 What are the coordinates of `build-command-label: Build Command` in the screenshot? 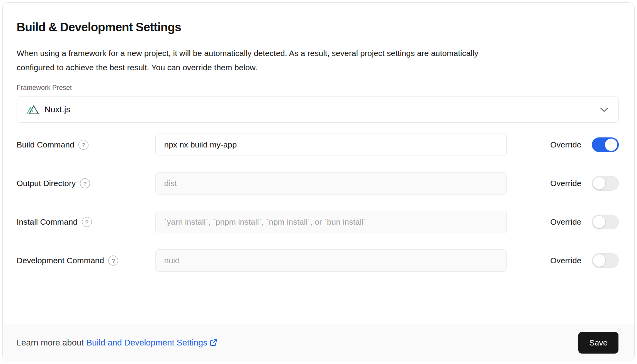 It's located at (46, 145).